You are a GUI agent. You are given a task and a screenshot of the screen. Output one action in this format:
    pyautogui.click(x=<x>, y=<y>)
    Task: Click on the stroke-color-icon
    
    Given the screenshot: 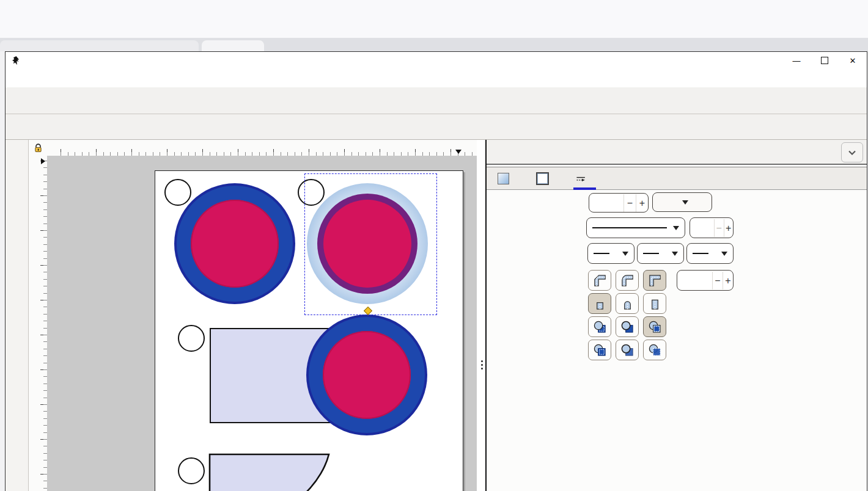 What is the action you would take?
    pyautogui.click(x=543, y=178)
    